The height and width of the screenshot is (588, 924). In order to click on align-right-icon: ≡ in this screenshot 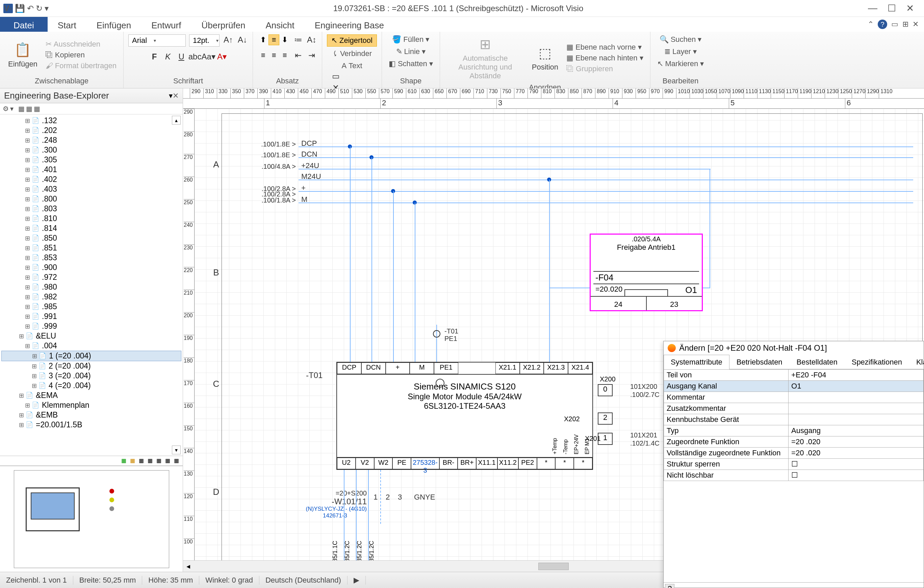, I will do `click(285, 55)`.